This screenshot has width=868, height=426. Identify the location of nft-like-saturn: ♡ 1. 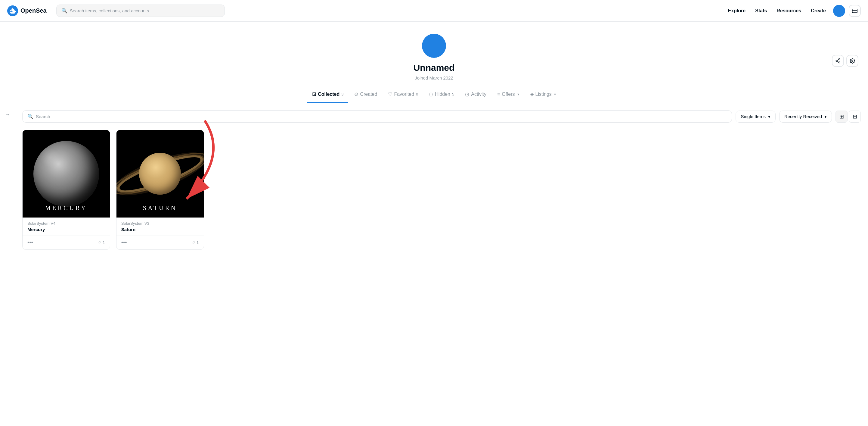
(195, 243).